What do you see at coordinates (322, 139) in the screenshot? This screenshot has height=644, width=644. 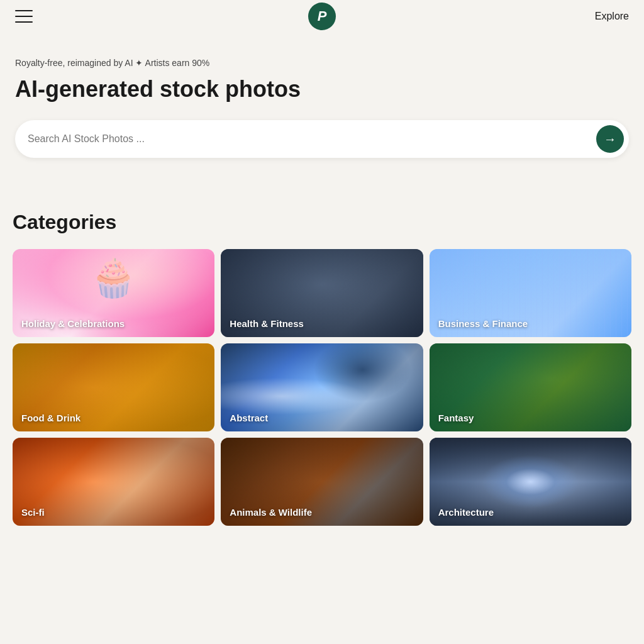 I see `search-bar: →` at bounding box center [322, 139].